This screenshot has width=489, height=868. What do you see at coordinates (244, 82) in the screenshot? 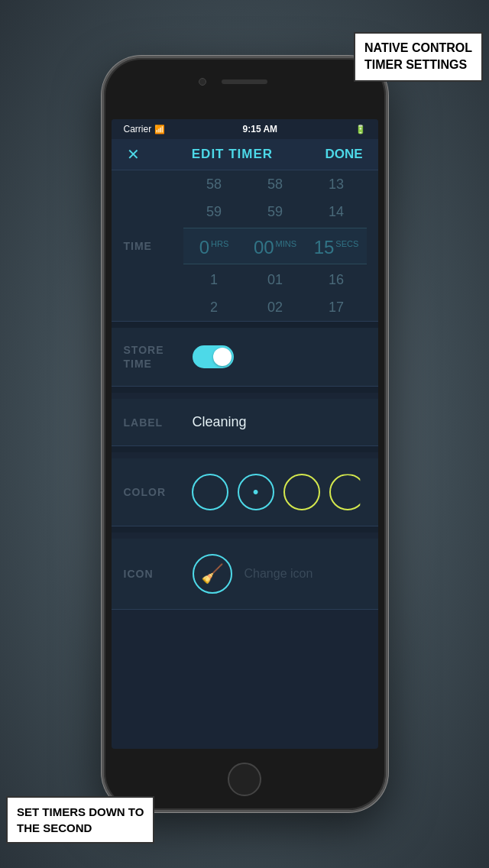
I see `phone-speaker` at bounding box center [244, 82].